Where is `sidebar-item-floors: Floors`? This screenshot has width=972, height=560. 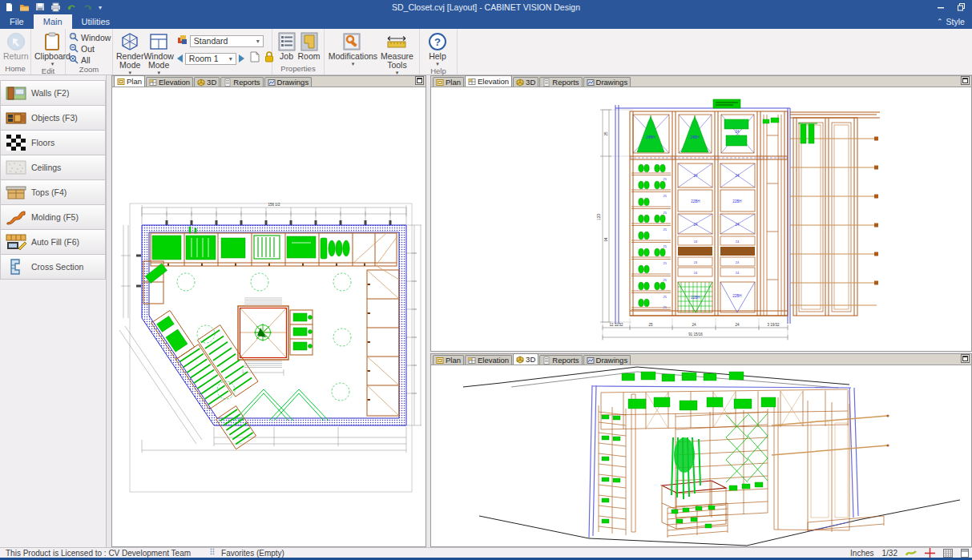
sidebar-item-floors: Floors is located at coordinates (53, 143).